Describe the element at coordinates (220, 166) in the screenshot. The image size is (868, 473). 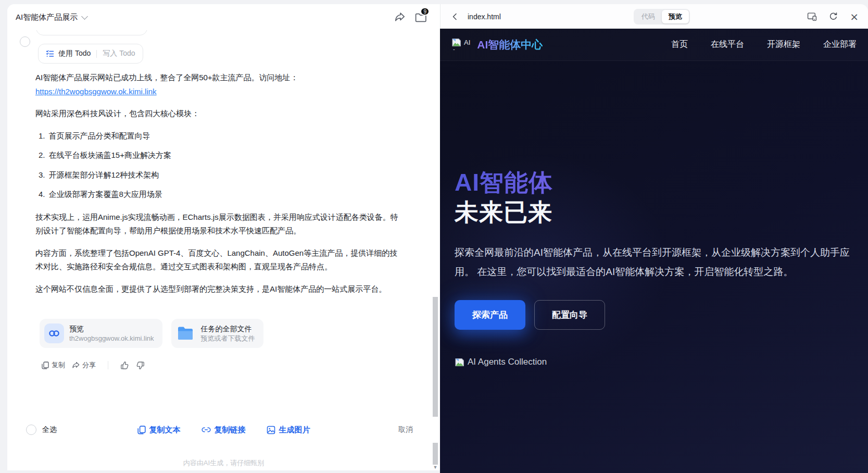
I see `module-list: 1.首页展示产品分类和配置向导 2.在线平台板块涵盖15+商业解决方案 3.开源…` at that location.